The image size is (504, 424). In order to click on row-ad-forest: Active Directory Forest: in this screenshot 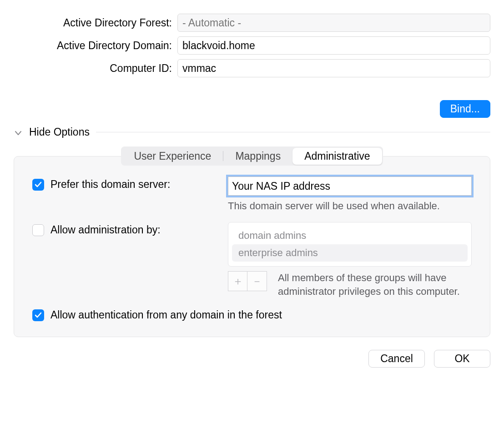, I will do `click(252, 23)`.